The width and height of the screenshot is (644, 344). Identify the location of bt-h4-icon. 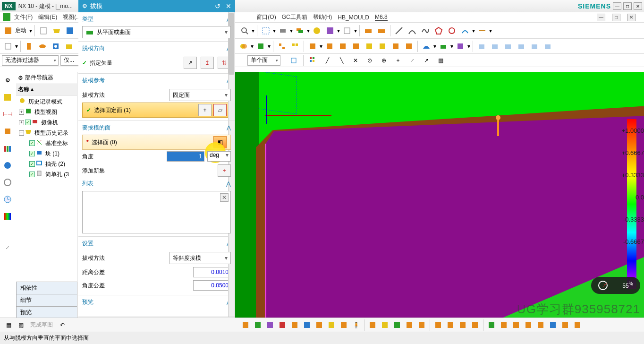
(475, 325).